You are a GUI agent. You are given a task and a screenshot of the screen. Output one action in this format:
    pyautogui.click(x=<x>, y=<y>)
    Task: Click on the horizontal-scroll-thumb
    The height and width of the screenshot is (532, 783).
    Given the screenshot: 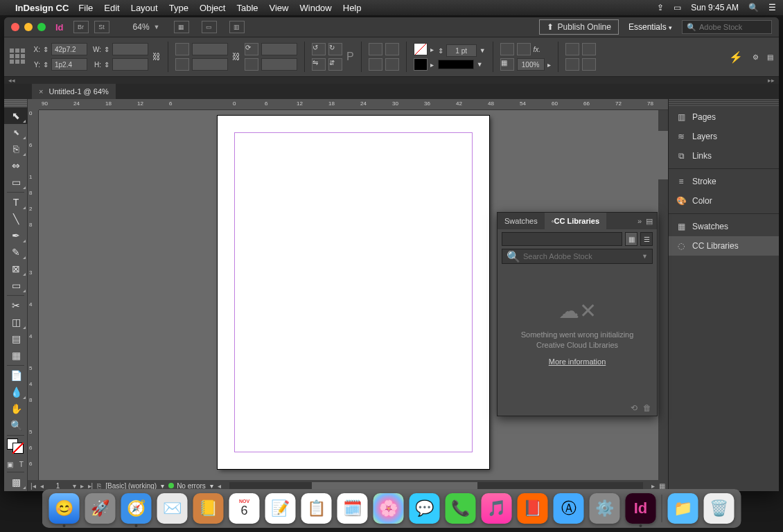 What is the action you would take?
    pyautogui.click(x=395, y=486)
    